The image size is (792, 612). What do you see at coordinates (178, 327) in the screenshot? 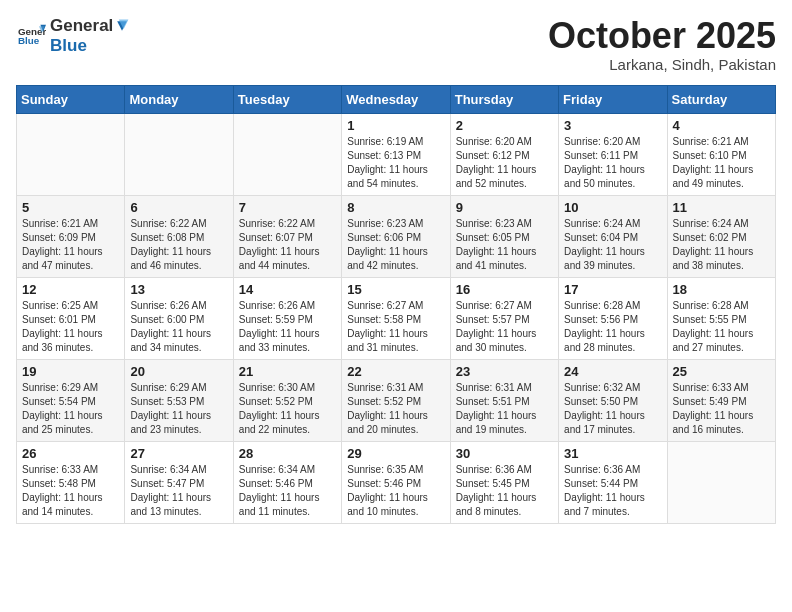
I see `day-info: Sunrise: 6:26 AM Sunset: 6:00 PM Dayligh…` at bounding box center [178, 327].